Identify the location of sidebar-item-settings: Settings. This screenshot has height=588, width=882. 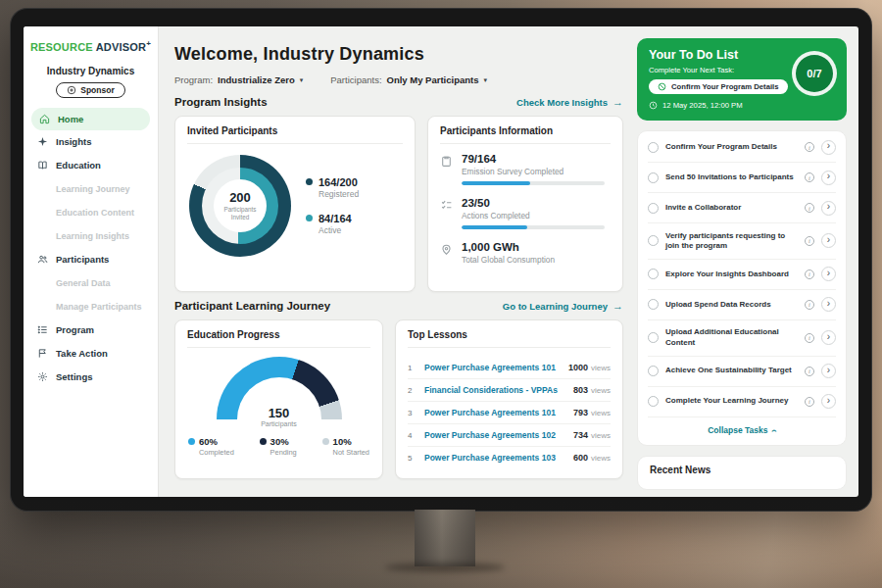
(90, 377).